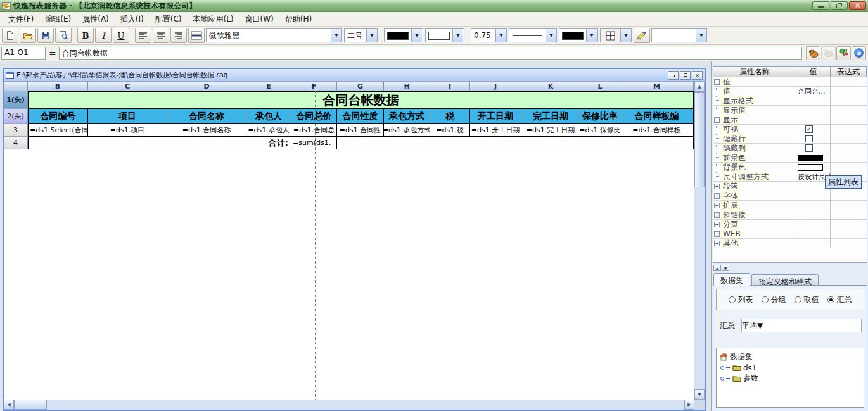  I want to click on property-row: +分页, so click(790, 224).